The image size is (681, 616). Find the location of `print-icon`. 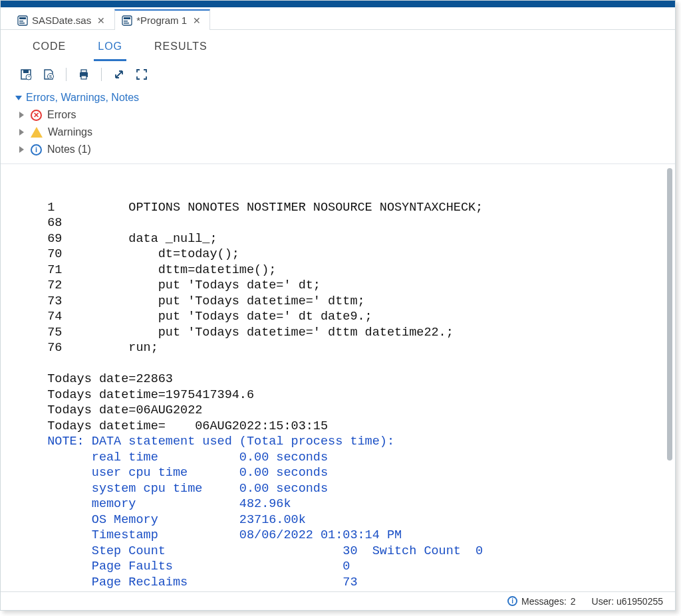

print-icon is located at coordinates (84, 74).